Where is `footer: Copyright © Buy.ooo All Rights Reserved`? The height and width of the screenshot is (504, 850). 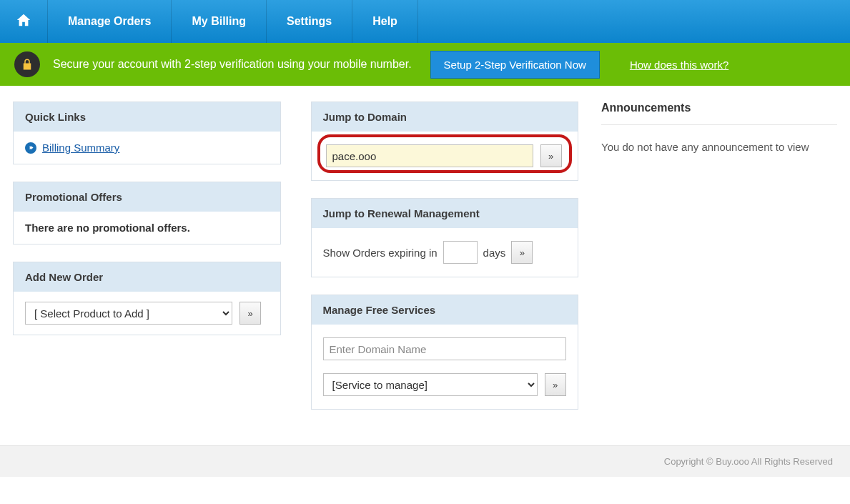
footer: Copyright © Buy.ooo All Rights Reserved is located at coordinates (425, 461).